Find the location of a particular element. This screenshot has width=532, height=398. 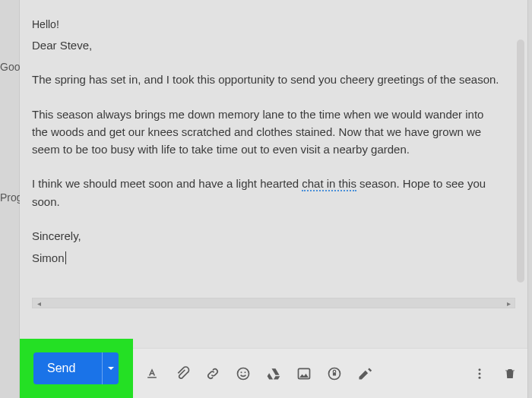

send-button: Send is located at coordinates (76, 368).